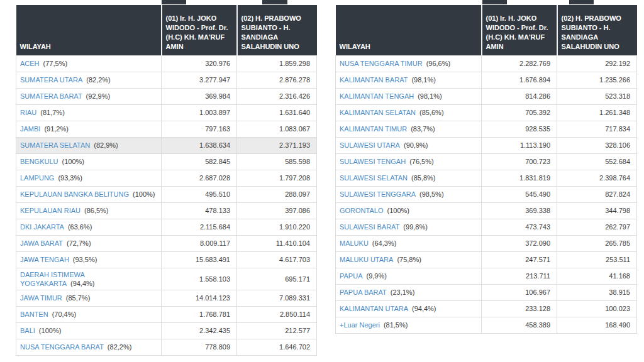 Image resolution: width=644 pixels, height=362 pixels. I want to click on region-link: KALIMANTAN BARAT, so click(374, 80).